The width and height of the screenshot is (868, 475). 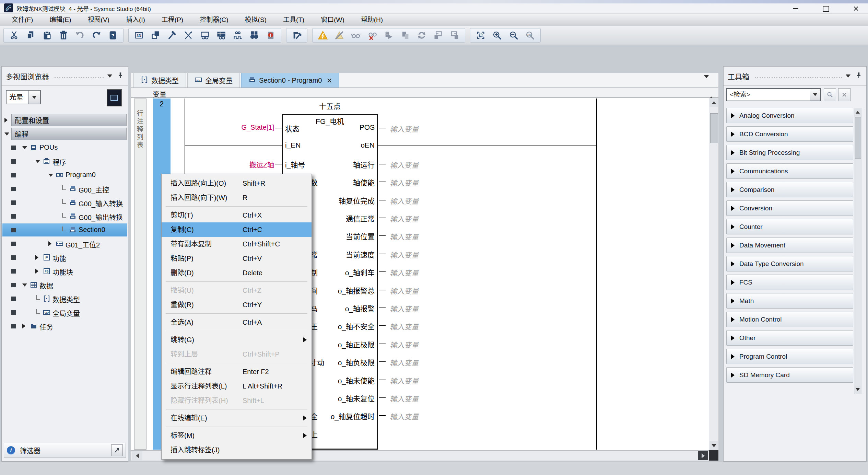 What do you see at coordinates (237, 401) in the screenshot?
I see `context-menu-item-隐藏行注释列表-H-: 隐藏行注释列表(H)Shift+L` at bounding box center [237, 401].